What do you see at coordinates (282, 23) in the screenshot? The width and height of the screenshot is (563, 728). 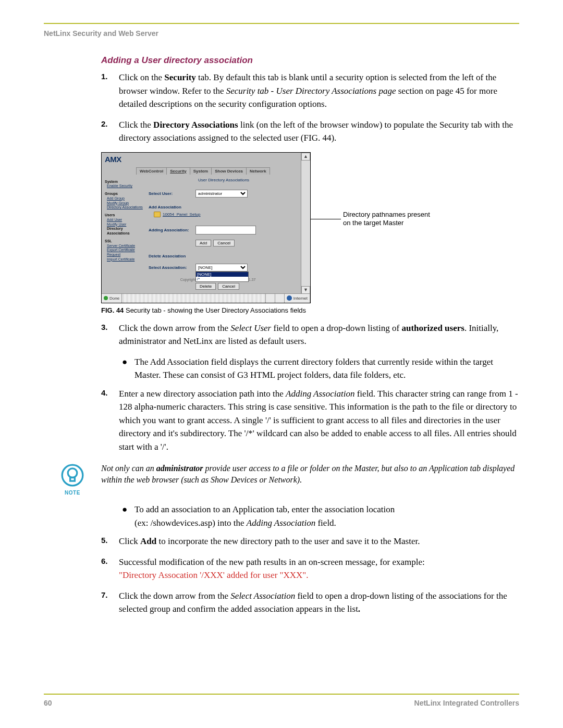 I see `top-rule` at bounding box center [282, 23].